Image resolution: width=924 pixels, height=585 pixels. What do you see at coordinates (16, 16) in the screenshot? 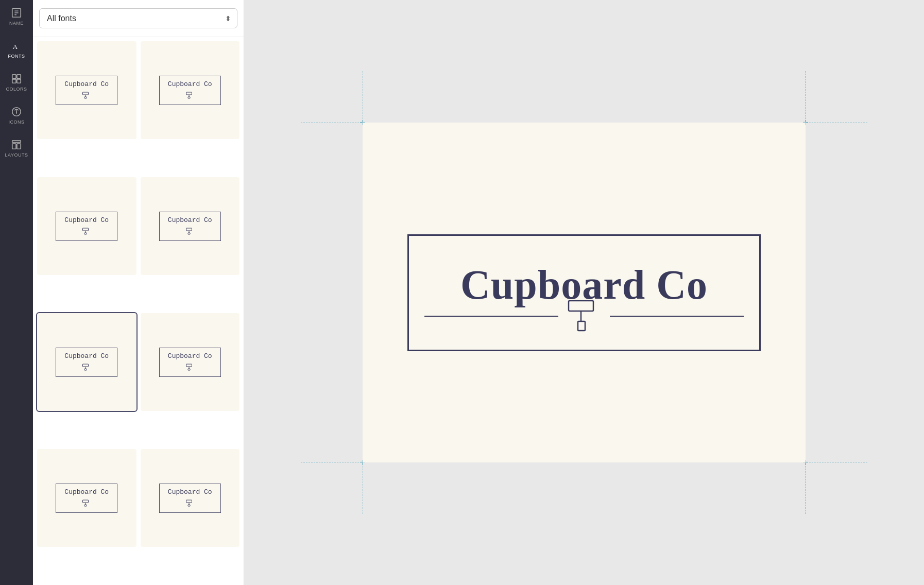
I see `sidebar-item-name: NAME` at bounding box center [16, 16].